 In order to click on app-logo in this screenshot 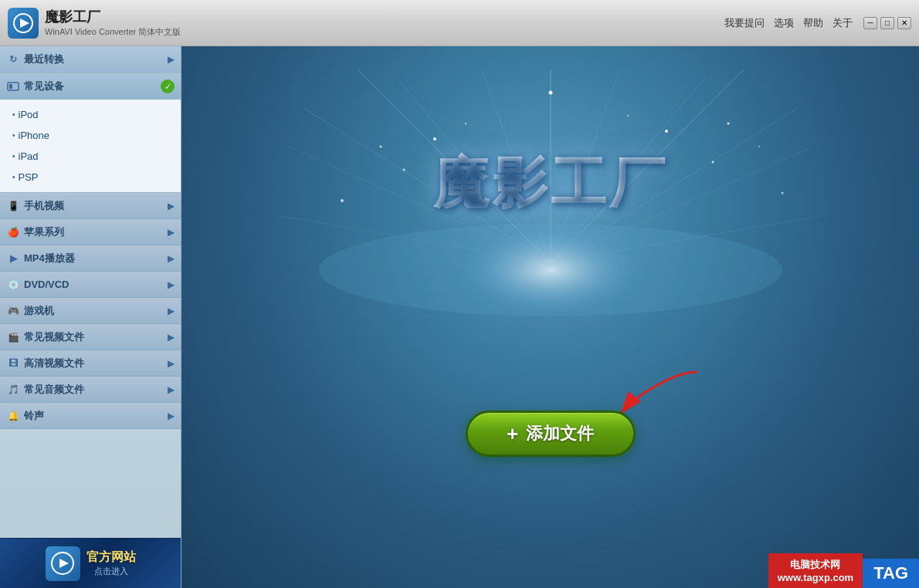, I will do `click(23, 23)`.